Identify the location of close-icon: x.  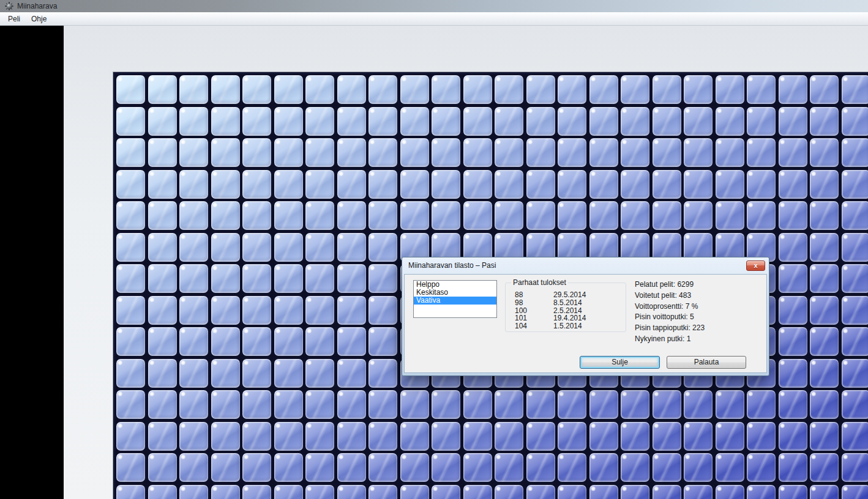
(755, 265).